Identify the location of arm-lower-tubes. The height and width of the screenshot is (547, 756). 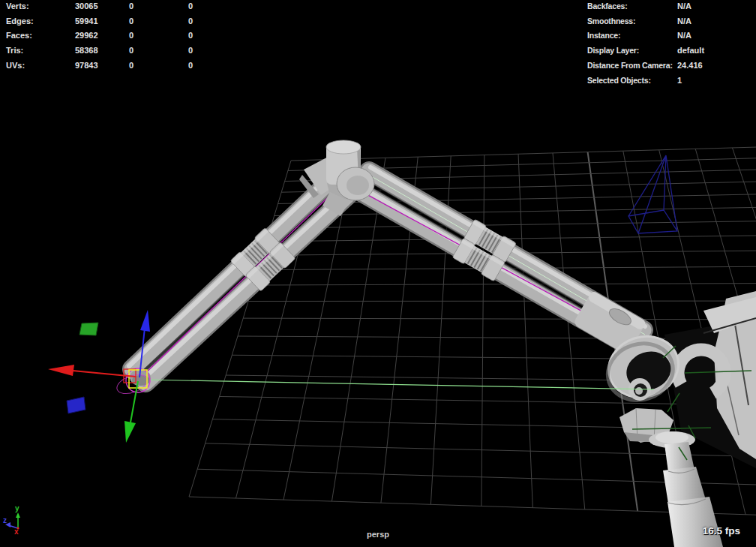
(238, 279).